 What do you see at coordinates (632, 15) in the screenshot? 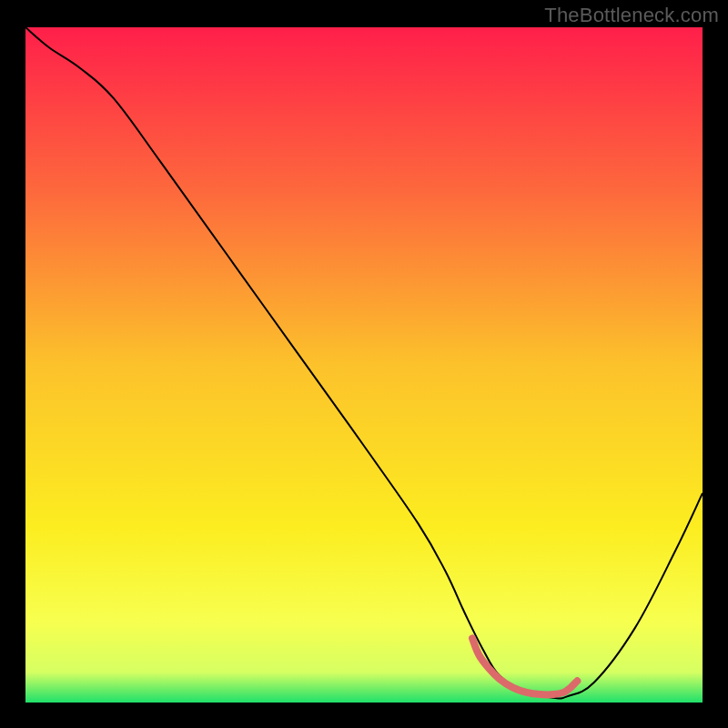
I see `watermark-label: TheBottleneck.com` at bounding box center [632, 15].